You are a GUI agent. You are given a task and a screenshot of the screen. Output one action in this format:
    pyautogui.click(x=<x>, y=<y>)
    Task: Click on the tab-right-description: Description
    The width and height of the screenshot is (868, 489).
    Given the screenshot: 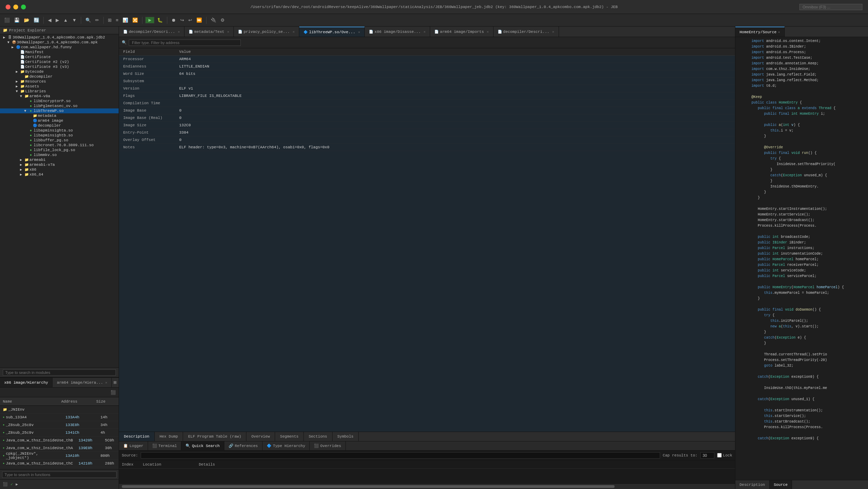 What is the action you would take?
    pyautogui.click(x=752, y=485)
    